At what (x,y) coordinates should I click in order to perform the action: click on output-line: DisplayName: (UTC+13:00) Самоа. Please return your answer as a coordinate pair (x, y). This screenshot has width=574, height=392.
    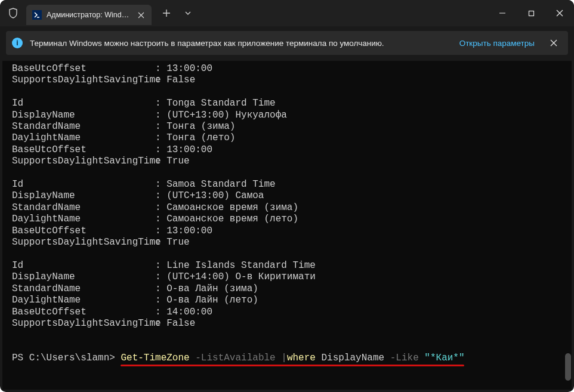
    Looking at the image, I should click on (287, 196).